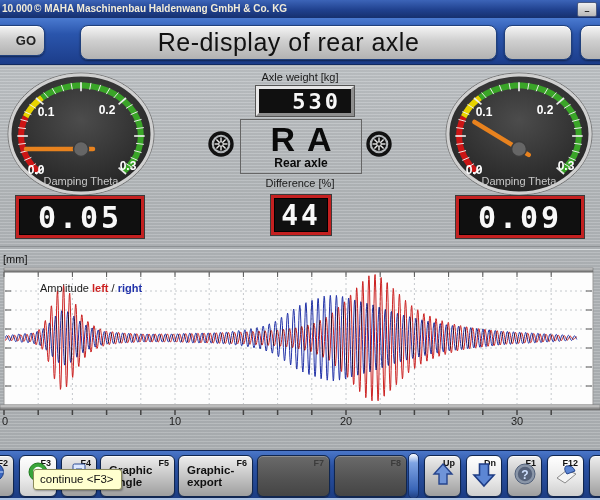 Image resolution: width=600 pixels, height=500 pixels. What do you see at coordinates (301, 215) in the screenshot?
I see `difference-display: 44` at bounding box center [301, 215].